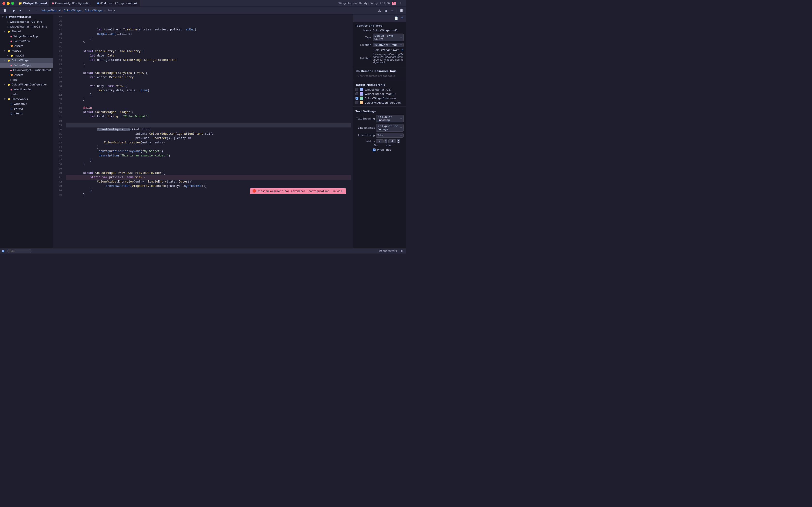  Describe the element at coordinates (208, 69) in the screenshot. I see `code-line-46: struct ColourWidgetEntryView : View {` at that location.